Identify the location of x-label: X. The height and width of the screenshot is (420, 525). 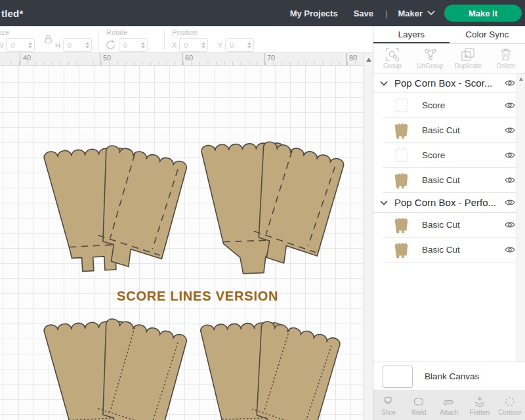
(175, 45).